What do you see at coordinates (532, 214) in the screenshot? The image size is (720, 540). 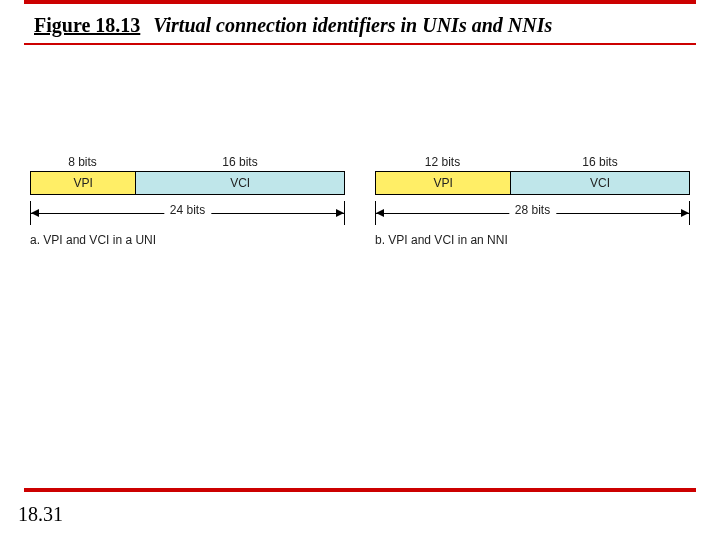 I see `dimension-b: 28 bits` at bounding box center [532, 214].